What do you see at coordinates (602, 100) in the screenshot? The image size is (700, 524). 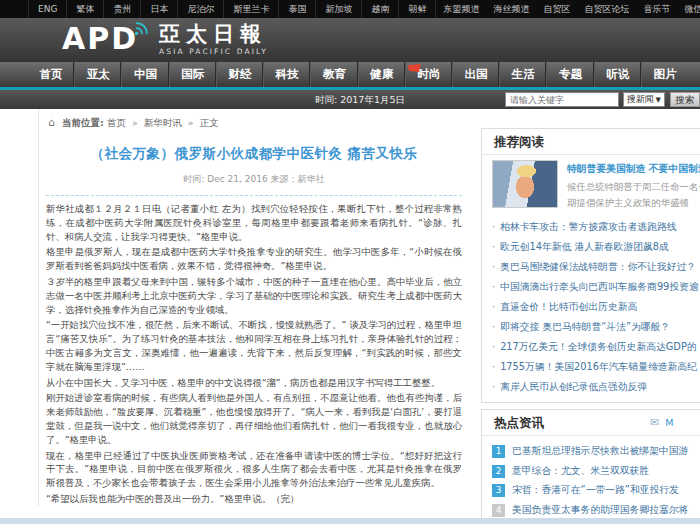 I see `search-area: 搜新闻 ▼ 搜索` at bounding box center [602, 100].